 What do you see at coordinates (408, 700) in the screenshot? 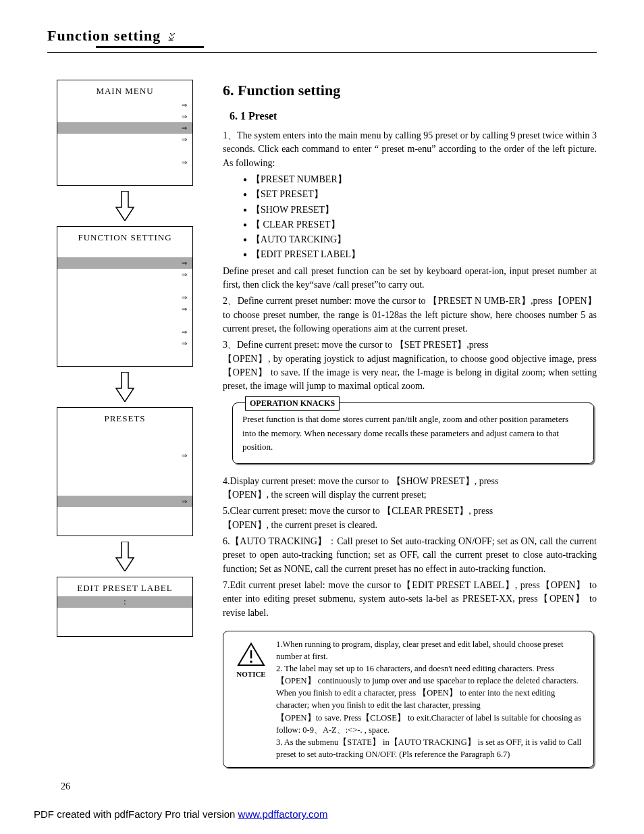
I see `notice-box: NOTICE 1.When running to program, displa…` at bounding box center [408, 700].